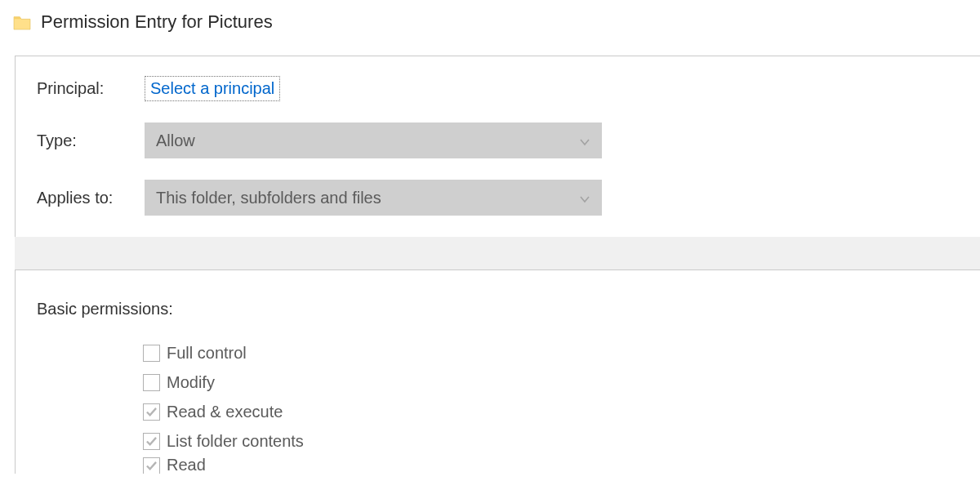 Image resolution: width=980 pixels, height=490 pixels. Describe the element at coordinates (152, 353) in the screenshot. I see `checkbox-full-control` at that location.